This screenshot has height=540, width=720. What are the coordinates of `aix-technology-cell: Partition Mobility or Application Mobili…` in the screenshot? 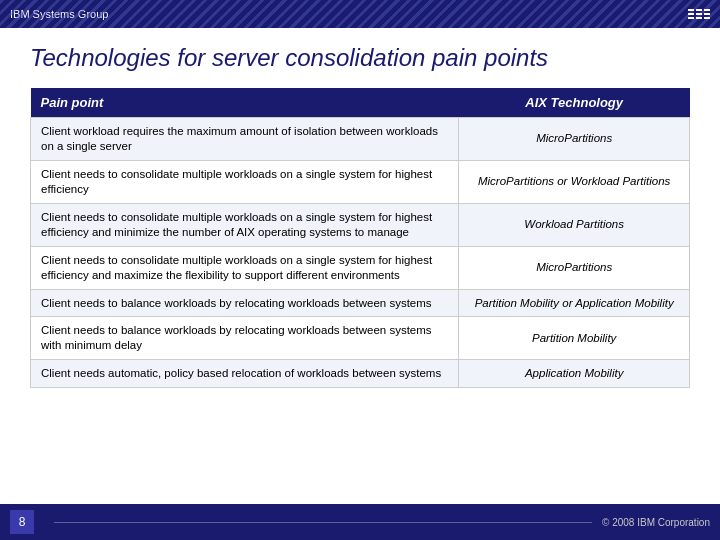 It's located at (574, 303).